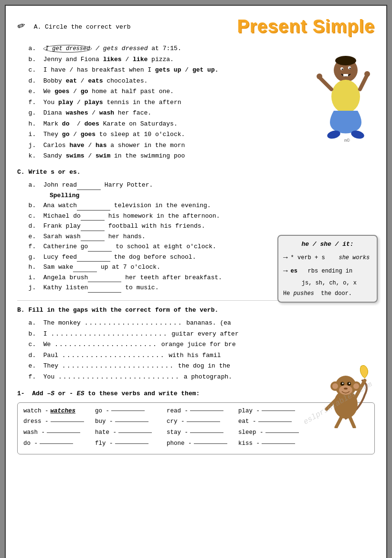  Describe the element at coordinates (275, 422) in the screenshot. I see `blank-eat` at that location.